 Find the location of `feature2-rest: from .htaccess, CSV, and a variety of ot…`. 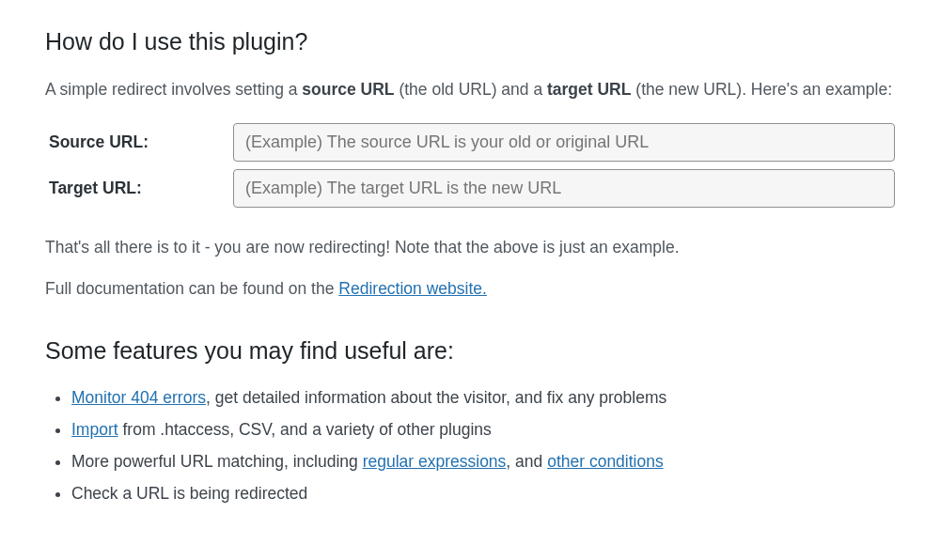

feature2-rest: from .htaccess, CSV, and a variety of ot… is located at coordinates (305, 429).